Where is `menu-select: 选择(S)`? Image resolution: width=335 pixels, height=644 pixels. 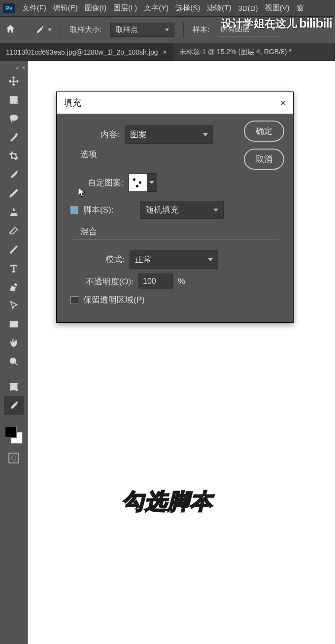
menu-select: 选择(S) is located at coordinates (188, 8).